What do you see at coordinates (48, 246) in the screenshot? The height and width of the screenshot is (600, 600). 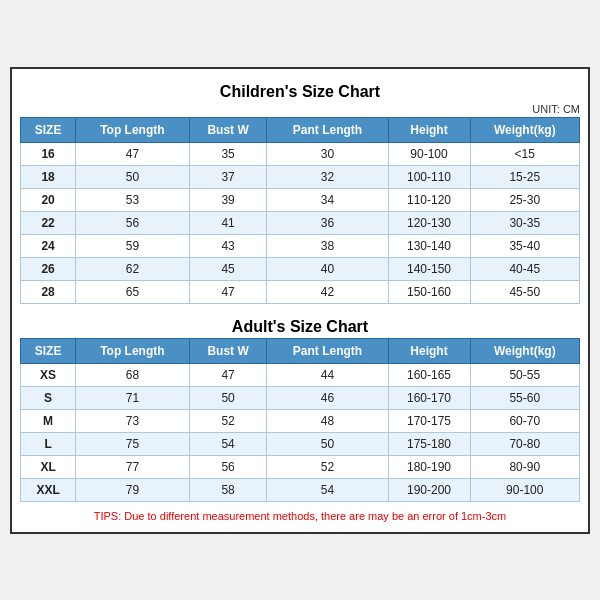 I see `table-cell: 24` at bounding box center [48, 246].